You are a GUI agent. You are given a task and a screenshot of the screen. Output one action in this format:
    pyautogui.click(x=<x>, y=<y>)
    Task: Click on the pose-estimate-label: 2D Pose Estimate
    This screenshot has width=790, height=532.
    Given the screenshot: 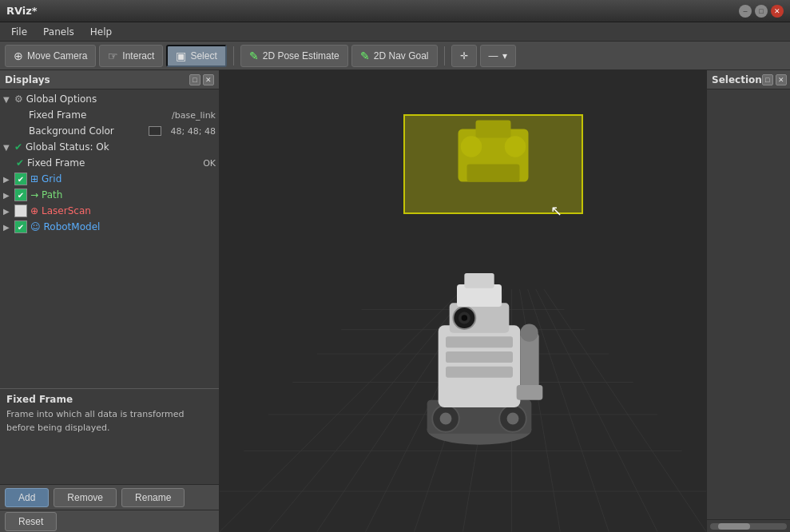 What is the action you would take?
    pyautogui.click(x=301, y=56)
    